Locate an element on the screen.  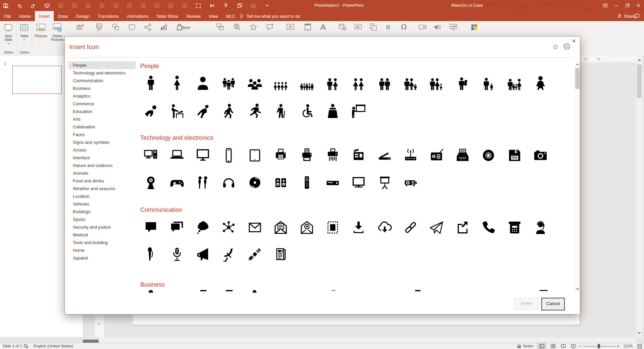
comments-button is located at coordinates (637, 16).